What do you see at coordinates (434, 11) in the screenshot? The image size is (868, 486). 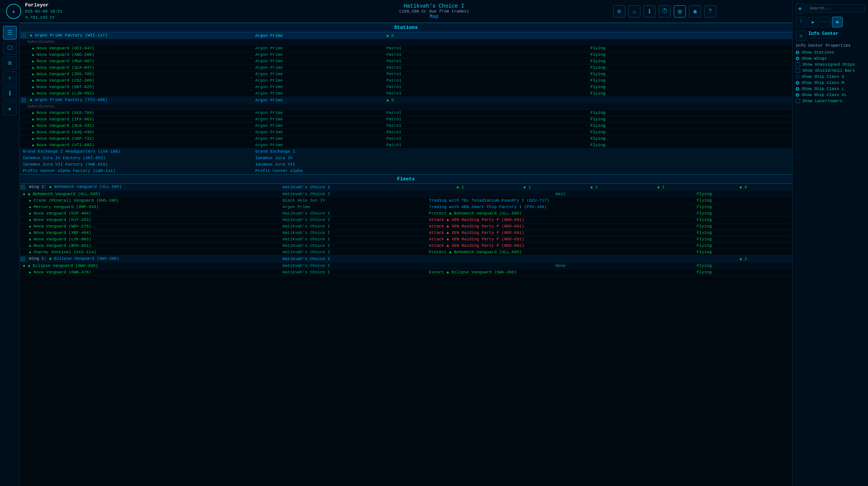 I see `map-title-area: Hatikvah's Choice I (159,208 Cr due from…` at bounding box center [434, 11].